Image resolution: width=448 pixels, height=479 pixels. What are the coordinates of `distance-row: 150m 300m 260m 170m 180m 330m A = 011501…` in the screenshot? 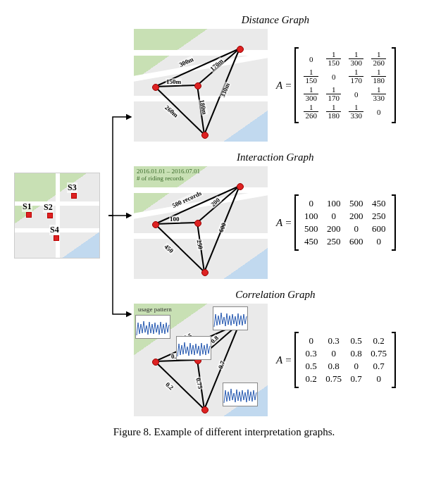 It's located at (265, 85).